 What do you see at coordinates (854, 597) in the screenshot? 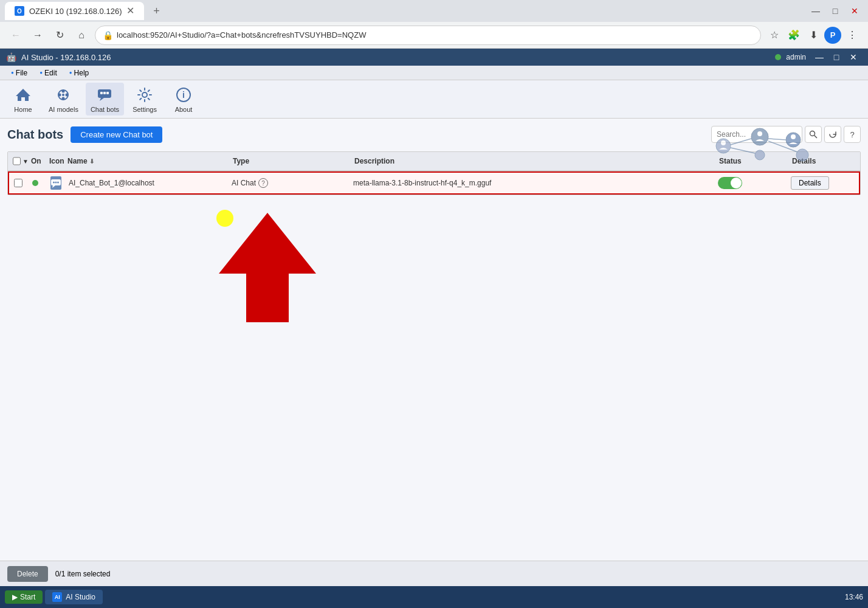
I see `taskbar-time: 13:46` at bounding box center [854, 597].